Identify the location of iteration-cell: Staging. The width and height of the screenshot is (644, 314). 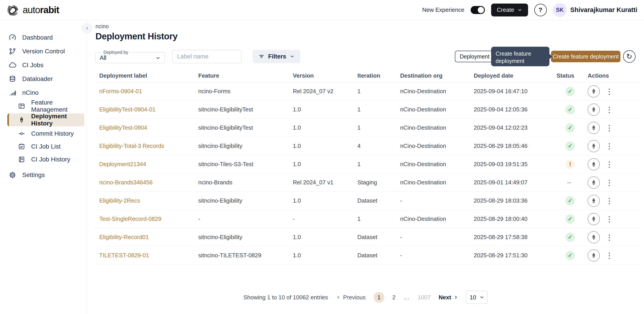
(379, 182).